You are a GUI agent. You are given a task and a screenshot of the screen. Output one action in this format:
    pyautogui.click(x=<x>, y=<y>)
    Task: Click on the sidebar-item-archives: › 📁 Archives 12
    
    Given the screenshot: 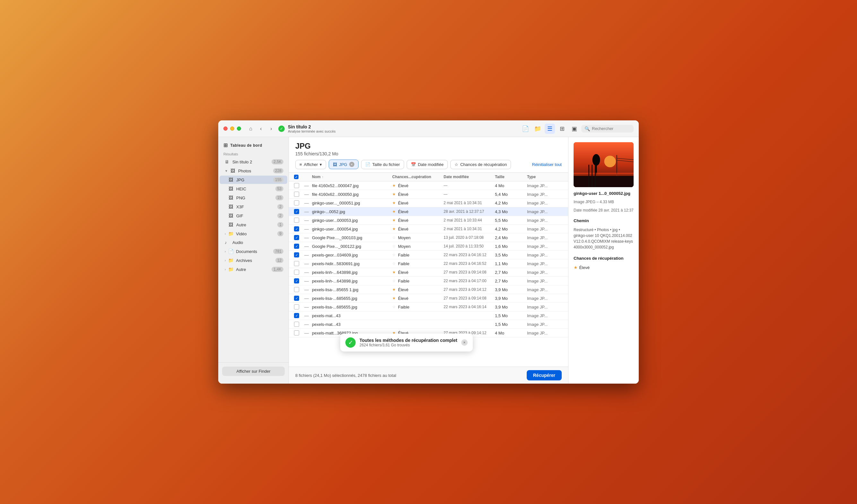 What is the action you would take?
    pyautogui.click(x=254, y=261)
    